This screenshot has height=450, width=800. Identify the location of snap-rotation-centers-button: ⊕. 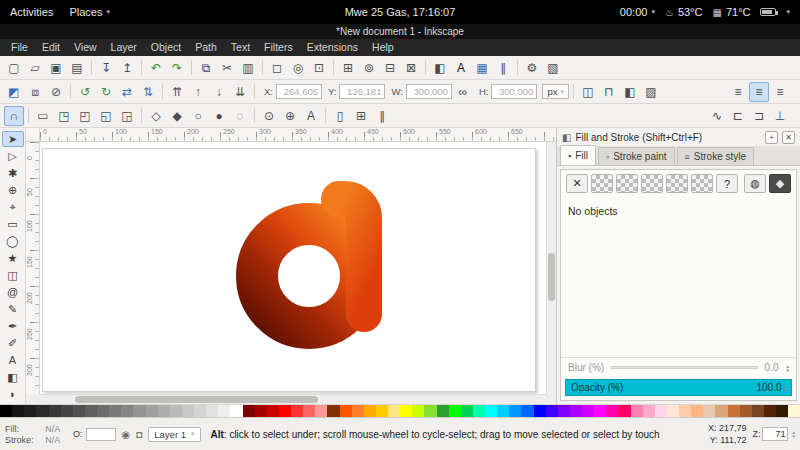
(290, 116).